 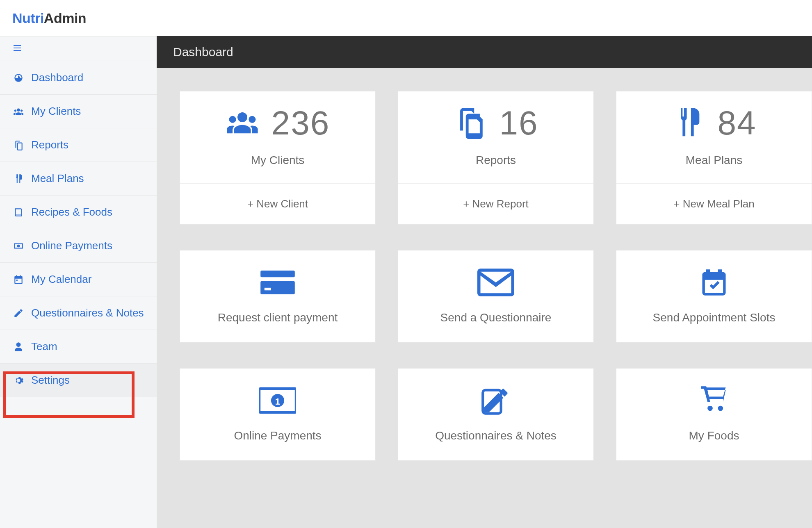 What do you see at coordinates (518, 123) in the screenshot?
I see `stat-count: 16` at bounding box center [518, 123].